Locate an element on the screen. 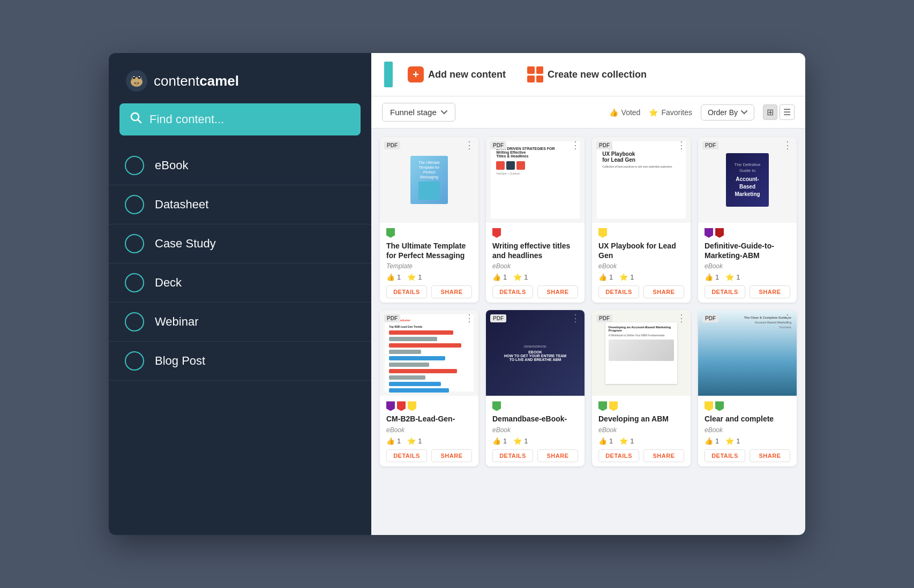 The width and height of the screenshot is (914, 588). search-bar: Find content... is located at coordinates (240, 119).